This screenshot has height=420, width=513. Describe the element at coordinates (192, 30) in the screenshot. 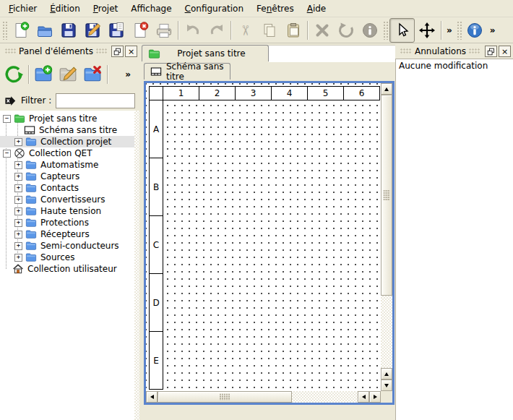

I see `undo-button` at that location.